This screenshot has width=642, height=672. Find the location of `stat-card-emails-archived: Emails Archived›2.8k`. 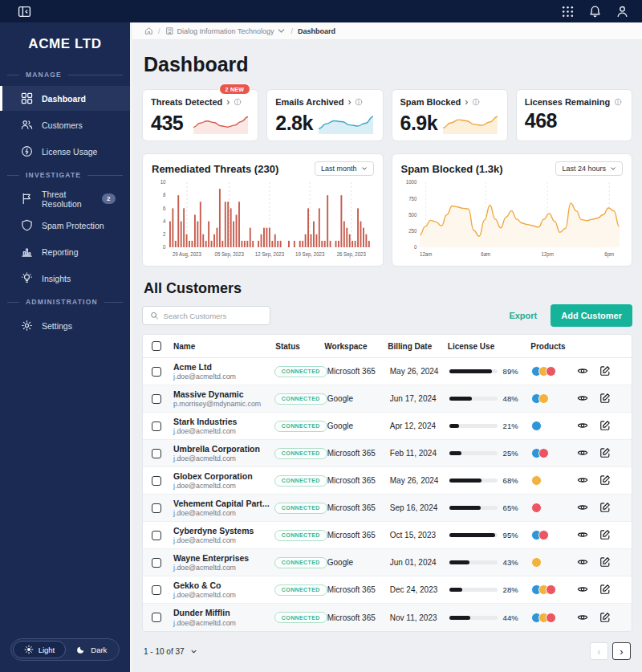

stat-card-emails-archived: Emails Archived›2.8k is located at coordinates (324, 116).